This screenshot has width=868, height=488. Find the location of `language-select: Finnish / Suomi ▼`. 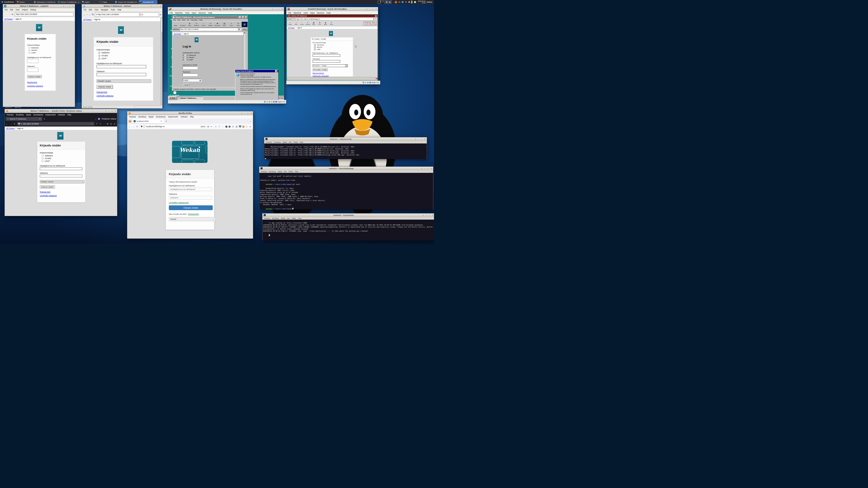

language-select: Finnish / Suomi ▼ is located at coordinates (330, 66).